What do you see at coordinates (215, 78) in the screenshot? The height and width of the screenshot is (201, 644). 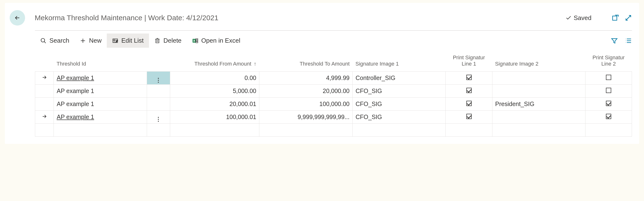 I see `cell-from-amount: 0.00` at bounding box center [215, 78].